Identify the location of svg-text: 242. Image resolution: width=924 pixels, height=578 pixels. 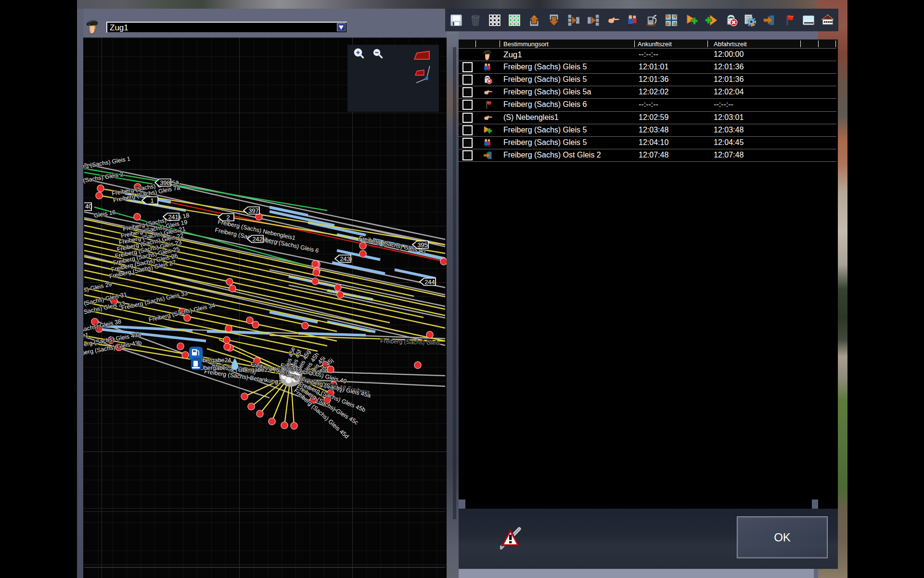
(257, 239).